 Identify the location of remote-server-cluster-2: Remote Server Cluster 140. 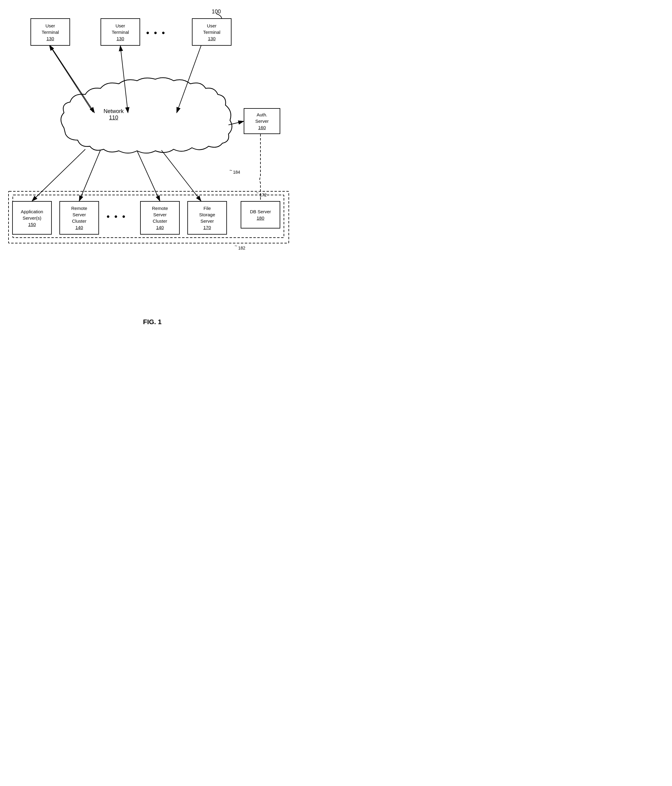
(160, 218).